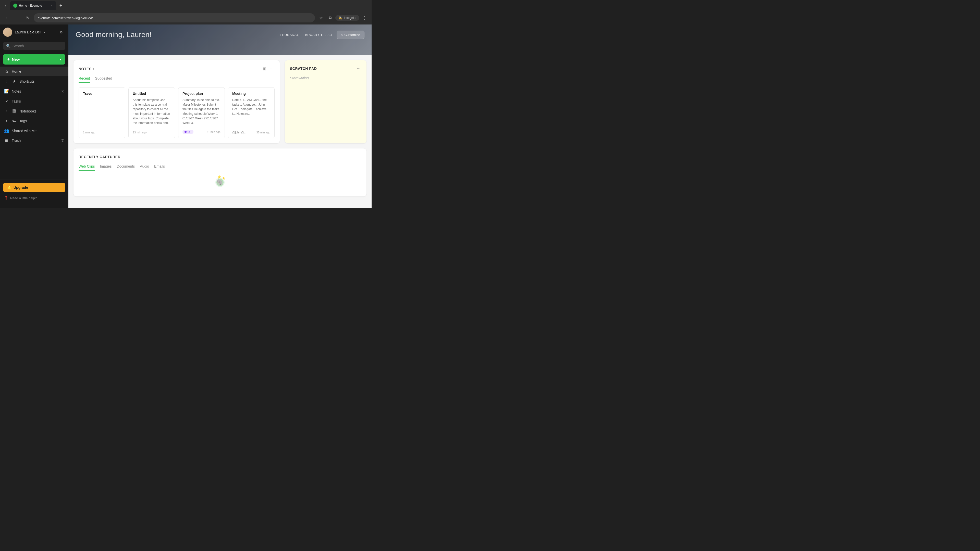 The width and height of the screenshot is (980, 551). Describe the element at coordinates (220, 40) in the screenshot. I see `hero-overlay` at that location.